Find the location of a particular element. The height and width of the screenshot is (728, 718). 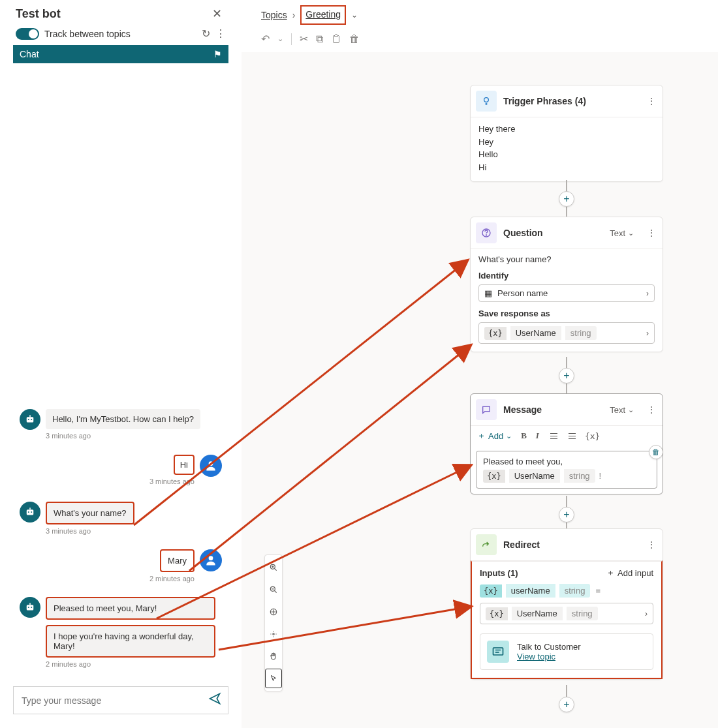

chat-input is located at coordinates (114, 701).